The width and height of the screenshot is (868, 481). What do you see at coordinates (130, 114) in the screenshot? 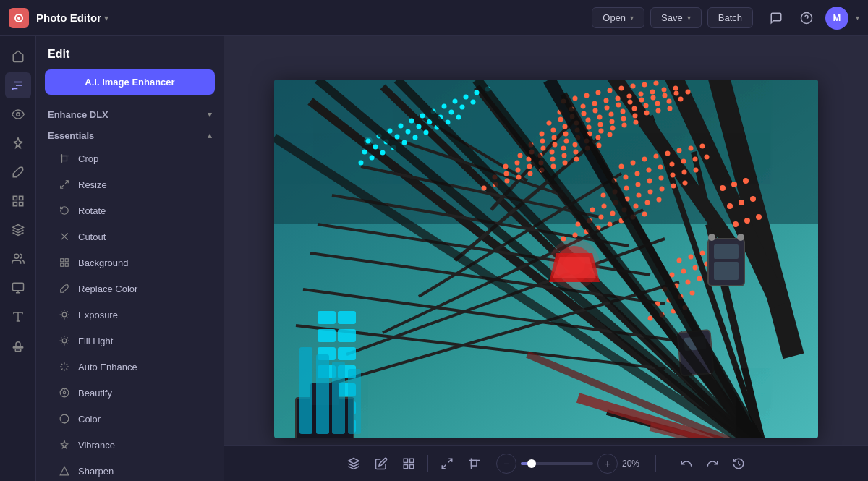
I see `enhance-dlx-section: Enhance DLX ▾` at bounding box center [130, 114].